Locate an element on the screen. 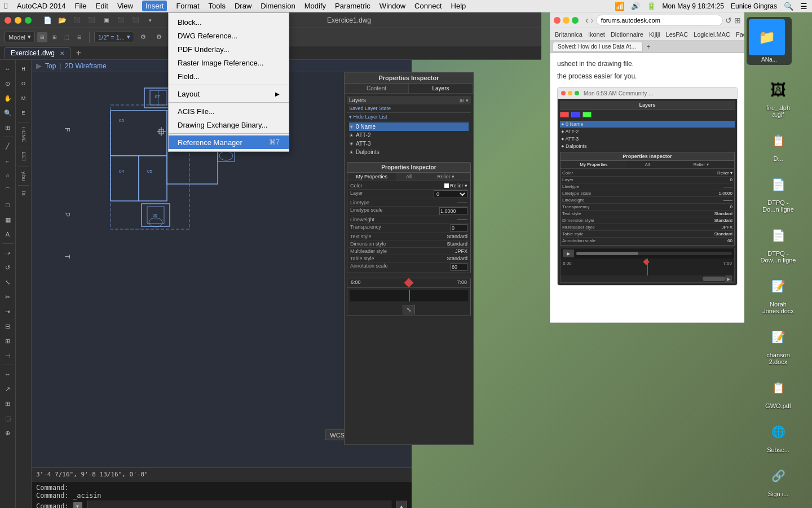  zoom-icon: 🔍 is located at coordinates (8, 113).